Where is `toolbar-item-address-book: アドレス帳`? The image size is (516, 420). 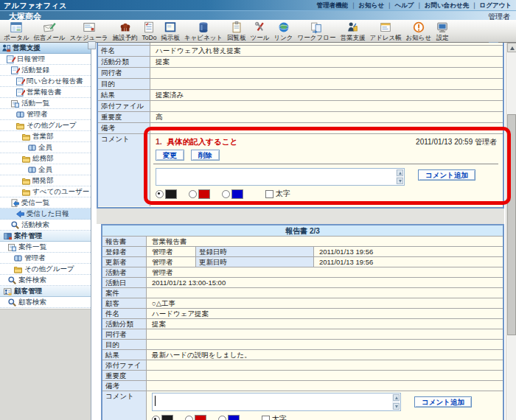 toolbar-item-address-book: アドレス帳 is located at coordinates (385, 31).